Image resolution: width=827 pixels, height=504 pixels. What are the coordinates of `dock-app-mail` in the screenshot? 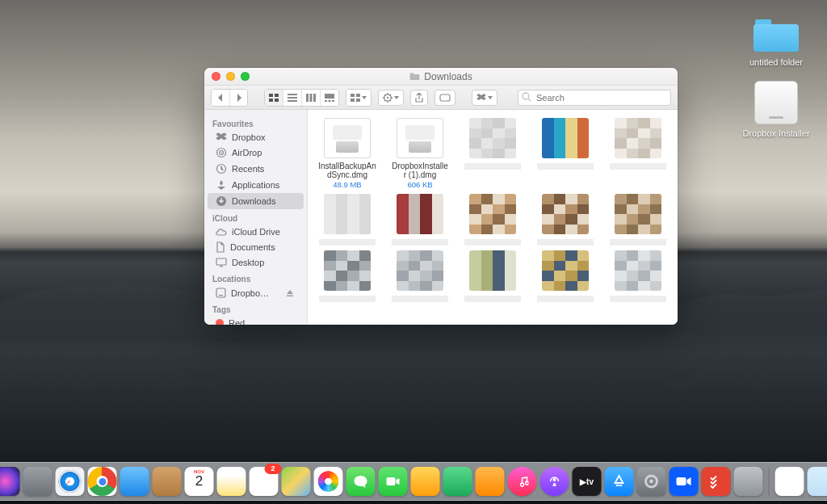 It's located at (135, 481).